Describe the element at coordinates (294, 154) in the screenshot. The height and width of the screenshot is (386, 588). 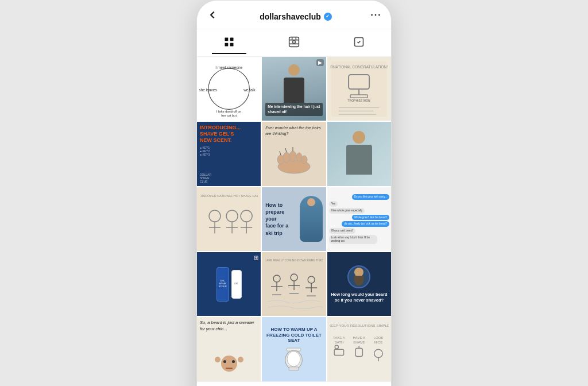
I see `post-5-toe-hairs: Ever wonder what the toe hairs are think…` at that location.